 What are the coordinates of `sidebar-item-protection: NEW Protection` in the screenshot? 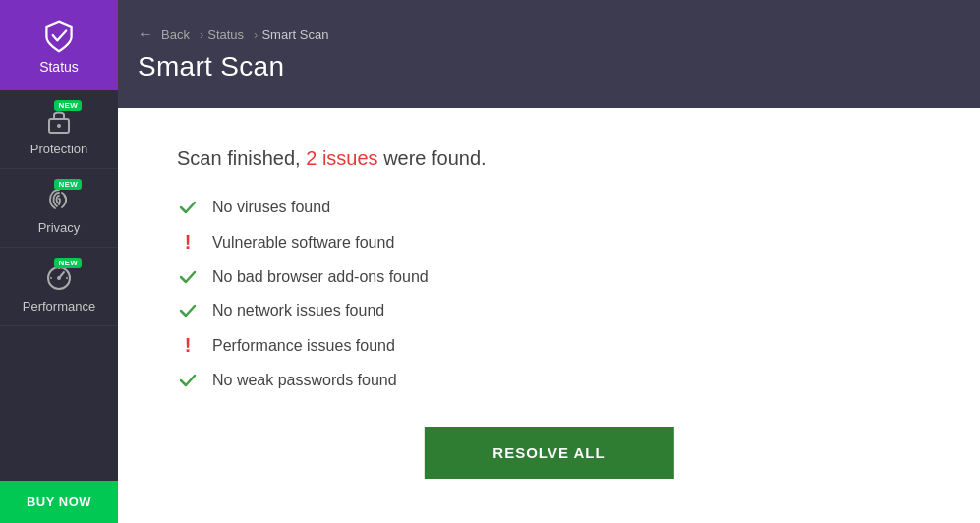 It's located at (59, 130).